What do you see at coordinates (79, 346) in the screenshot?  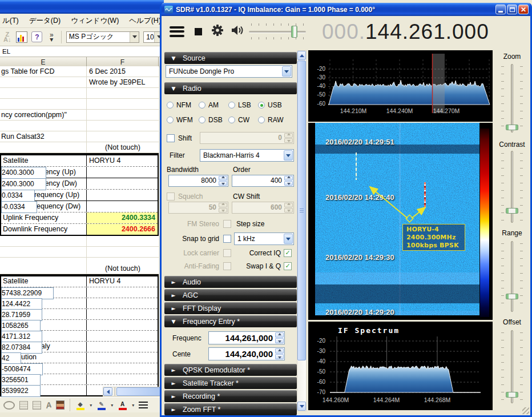 I see `table-row: Mean Anomaly 82.07384` at bounding box center [79, 346].